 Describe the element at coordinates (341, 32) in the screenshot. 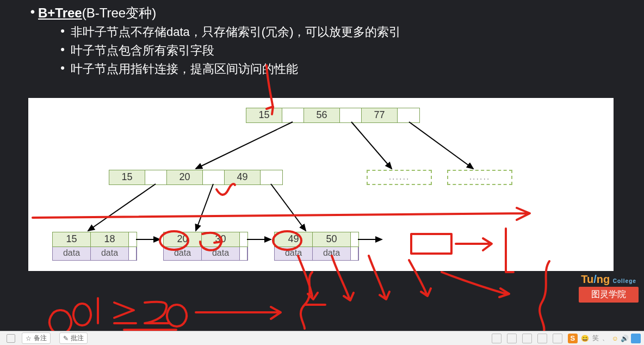

I see `bullet-line-1: • 非叶子节点不存储data，只存储索引(冗余)，可以放更多的索引` at that location.